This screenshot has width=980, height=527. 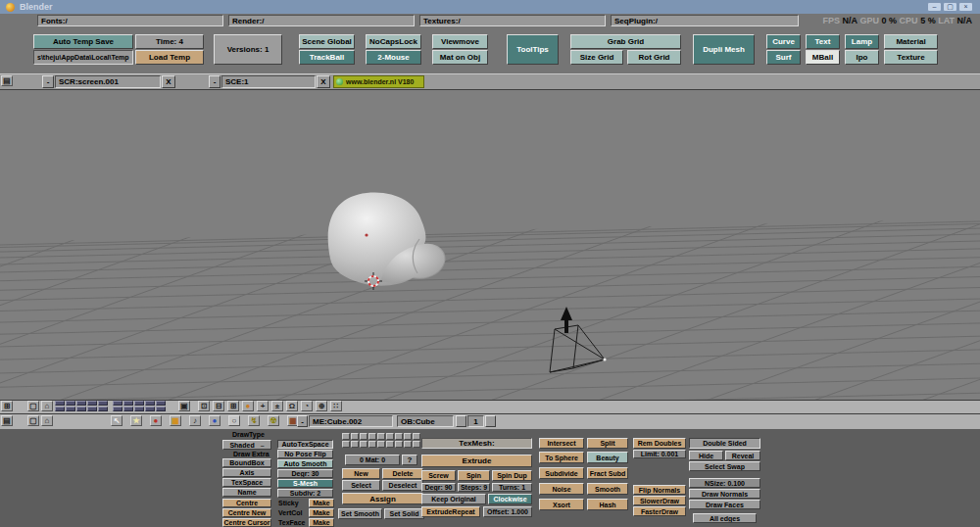 I want to click on texspace-button: TexSpace, so click(x=247, y=482).